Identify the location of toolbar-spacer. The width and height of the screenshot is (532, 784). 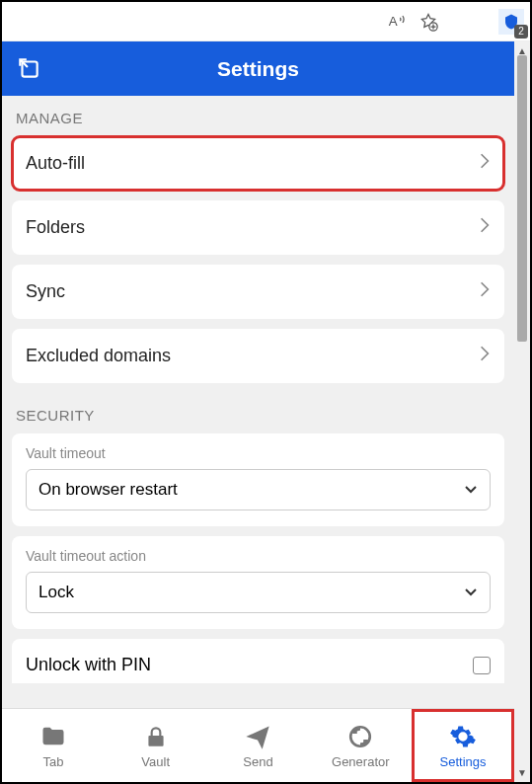
(469, 22).